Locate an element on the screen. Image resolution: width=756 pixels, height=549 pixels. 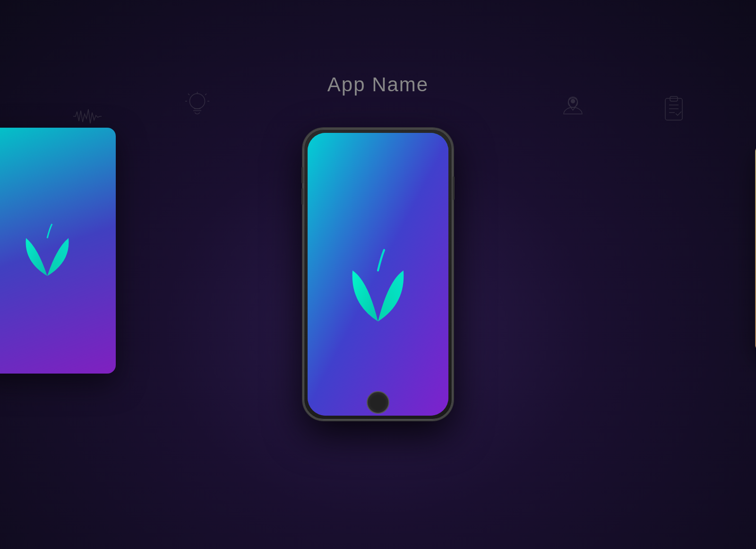
screen-center-teal is located at coordinates (58, 251).